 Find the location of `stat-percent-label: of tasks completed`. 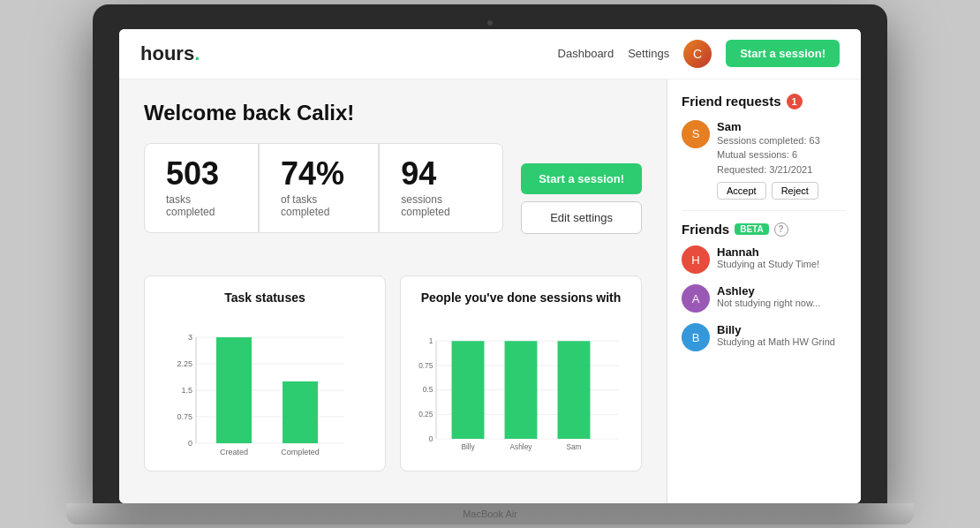

stat-percent-label: of tasks completed is located at coordinates (319, 206).